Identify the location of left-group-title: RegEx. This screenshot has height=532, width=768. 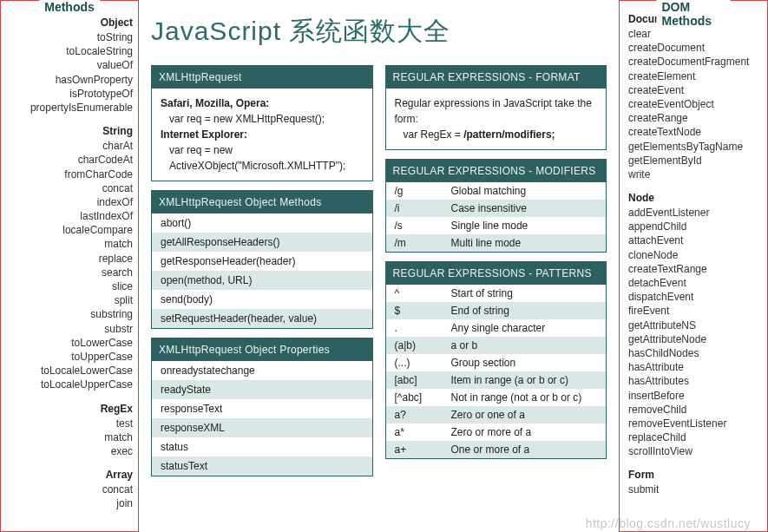
(69, 409).